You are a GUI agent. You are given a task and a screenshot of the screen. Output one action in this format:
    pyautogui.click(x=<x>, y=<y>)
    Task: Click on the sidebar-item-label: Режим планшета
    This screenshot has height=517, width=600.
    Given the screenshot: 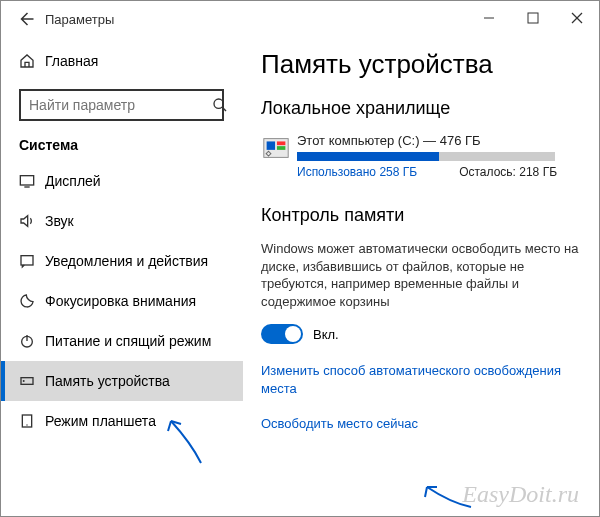 What is the action you would take?
    pyautogui.click(x=100, y=421)
    